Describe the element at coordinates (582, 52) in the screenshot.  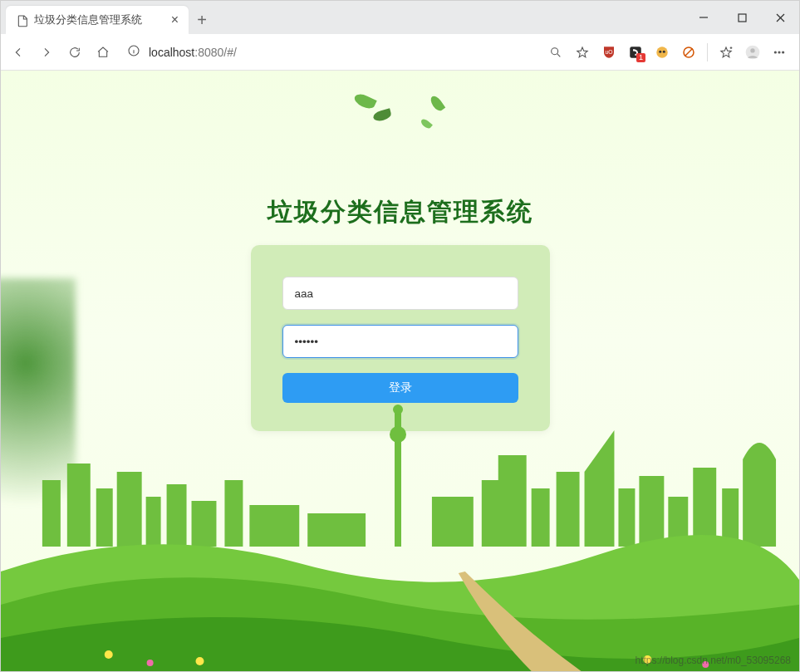
I see `favorite-star-icon` at that location.